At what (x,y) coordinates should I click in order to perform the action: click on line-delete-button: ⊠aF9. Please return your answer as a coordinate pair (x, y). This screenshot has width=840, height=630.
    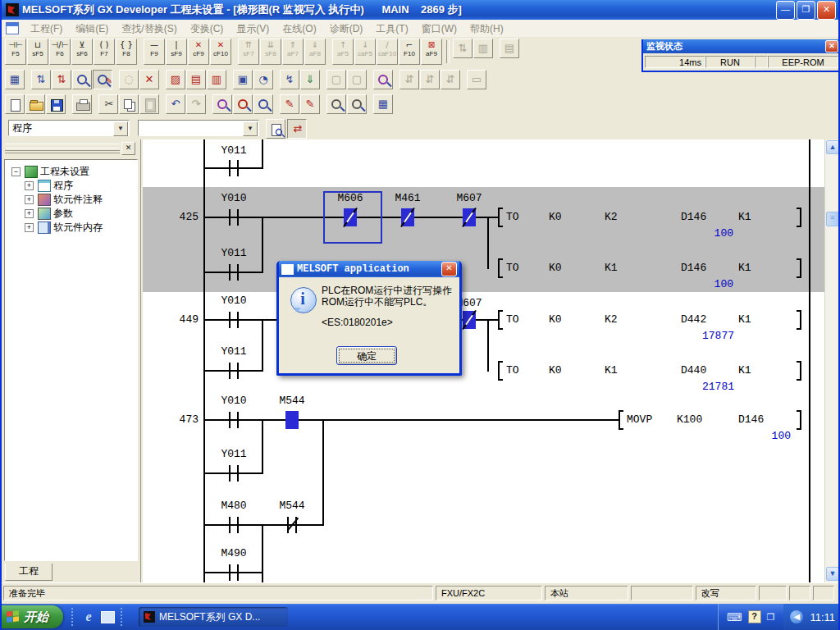
    Looking at the image, I should click on (431, 52).